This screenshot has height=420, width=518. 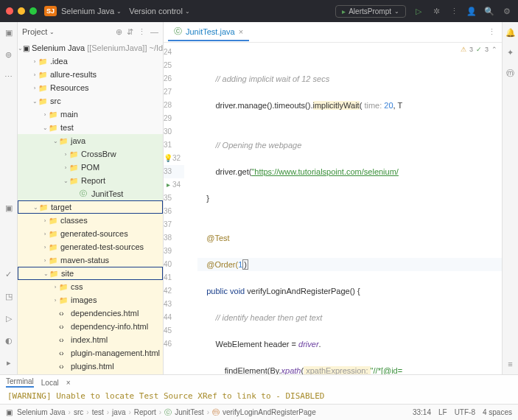 What do you see at coordinates (510, 198) in the screenshot?
I see `right-tool-strip: 🔔 ✦ ⓜ ≡` at bounding box center [510, 198].